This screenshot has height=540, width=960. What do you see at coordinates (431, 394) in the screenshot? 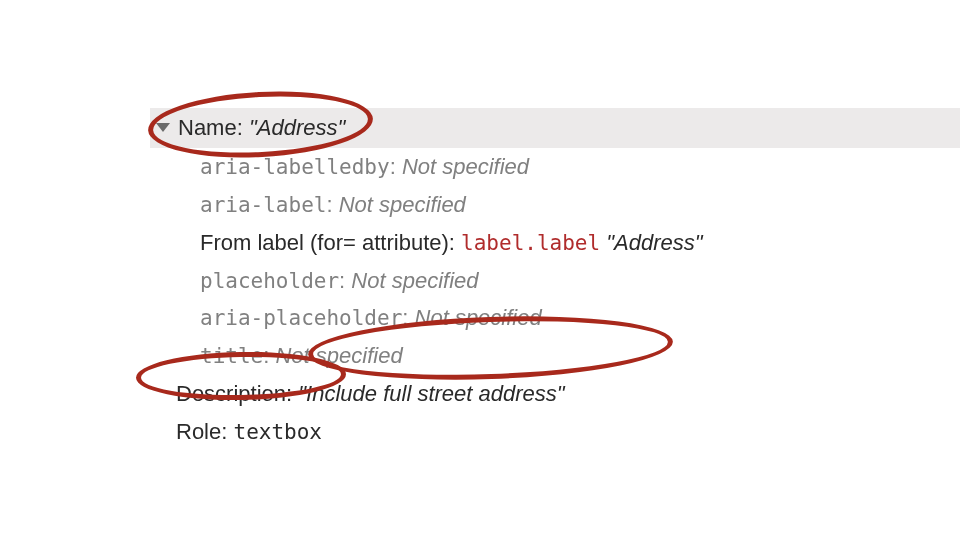
I see `description-value: Include full street address` at bounding box center [431, 394].